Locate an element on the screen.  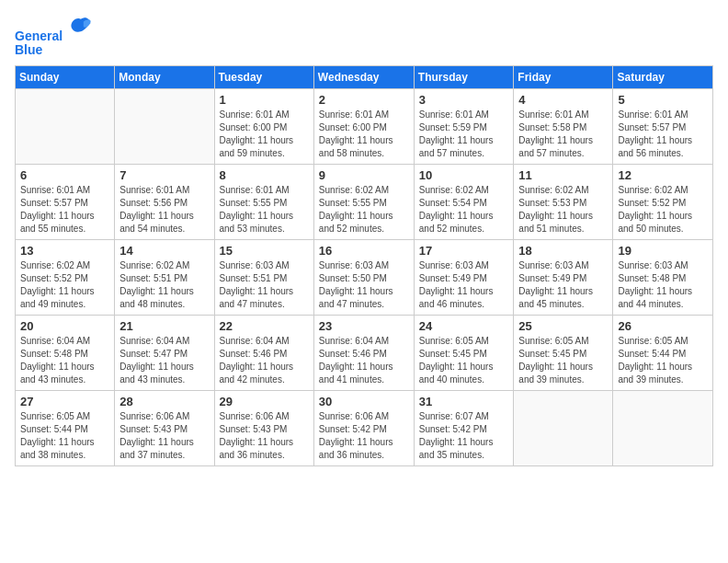
calendar-cell: 11Sunrise: 6:02 AM Sunset: 5:53 PM Dayli… is located at coordinates (563, 201).